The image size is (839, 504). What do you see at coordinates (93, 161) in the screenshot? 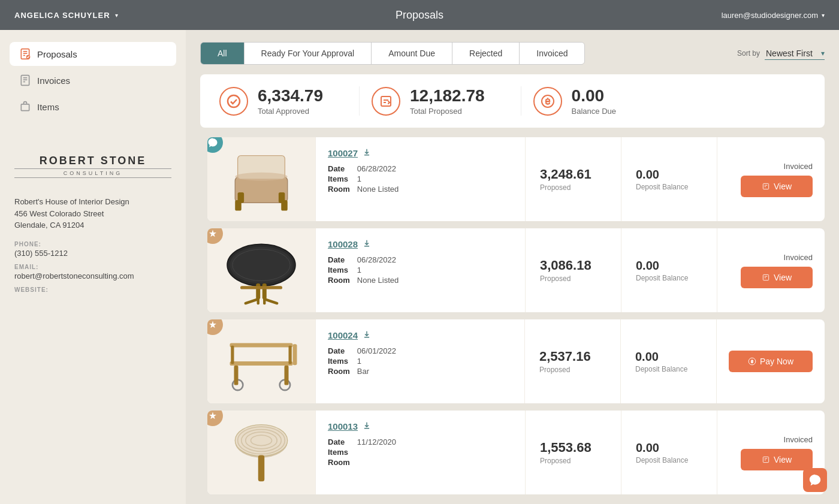
I see `company-name-main: ROBERT STONE` at bounding box center [93, 161].